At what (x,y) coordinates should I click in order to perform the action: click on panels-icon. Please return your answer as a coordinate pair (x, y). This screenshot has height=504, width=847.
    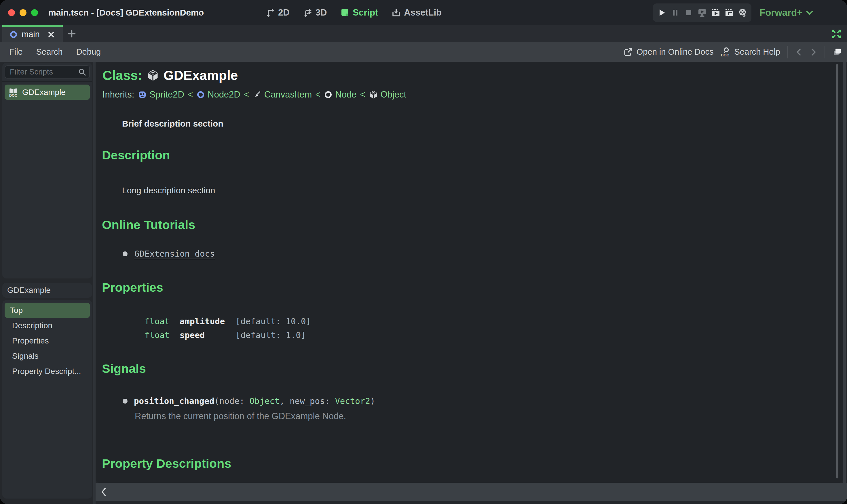
    Looking at the image, I should click on (837, 52).